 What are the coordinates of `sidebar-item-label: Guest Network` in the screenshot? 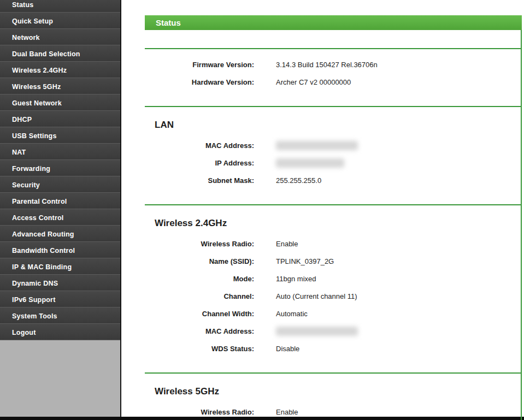 It's located at (37, 103).